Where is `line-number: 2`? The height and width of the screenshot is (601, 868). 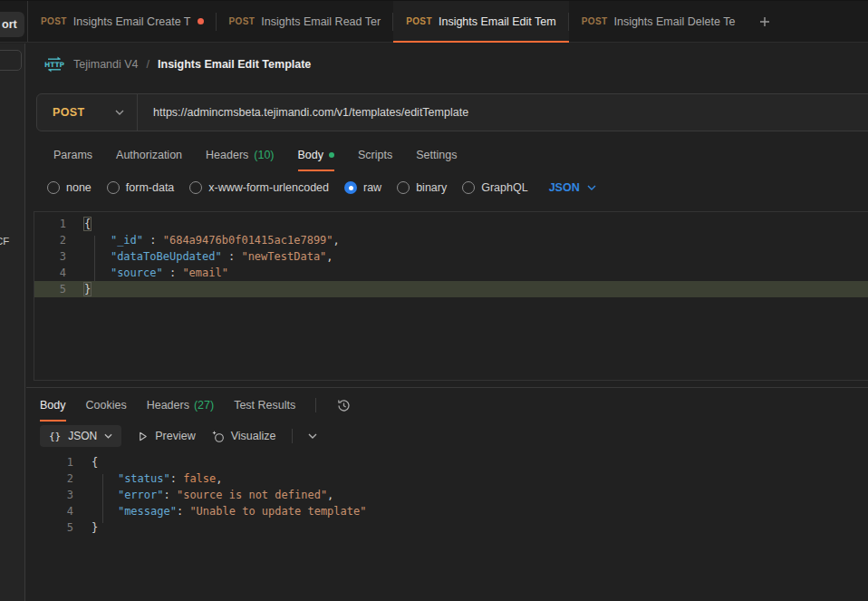
line-number: 2 is located at coordinates (51, 240).